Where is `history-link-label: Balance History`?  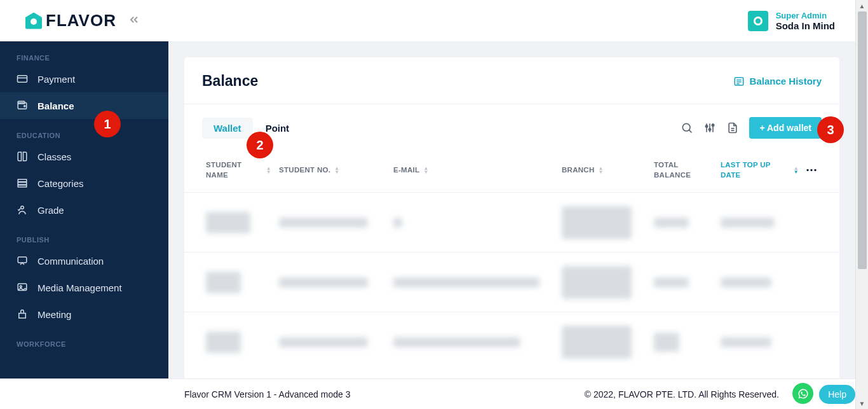 history-link-label: Balance History is located at coordinates (785, 81).